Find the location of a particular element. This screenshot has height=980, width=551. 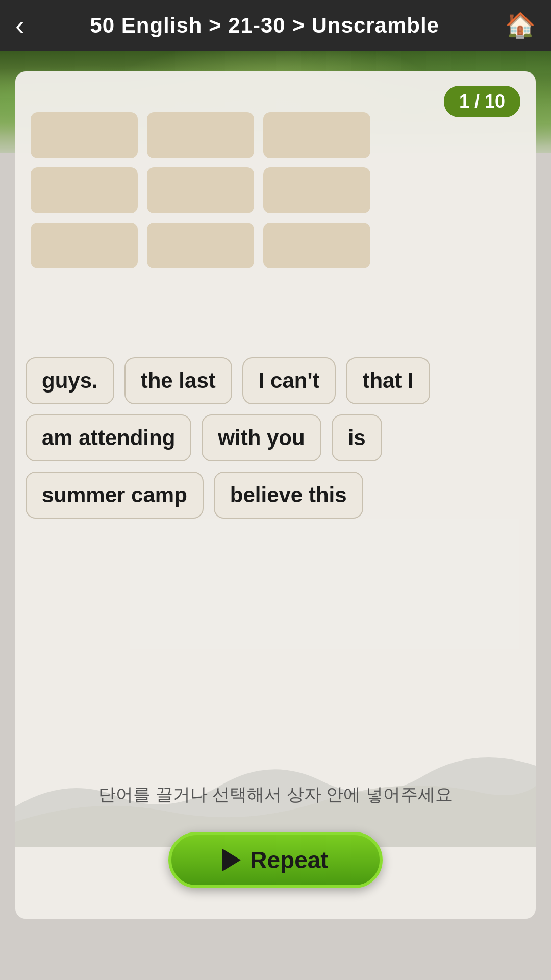

chip-the-last: the last is located at coordinates (179, 381).